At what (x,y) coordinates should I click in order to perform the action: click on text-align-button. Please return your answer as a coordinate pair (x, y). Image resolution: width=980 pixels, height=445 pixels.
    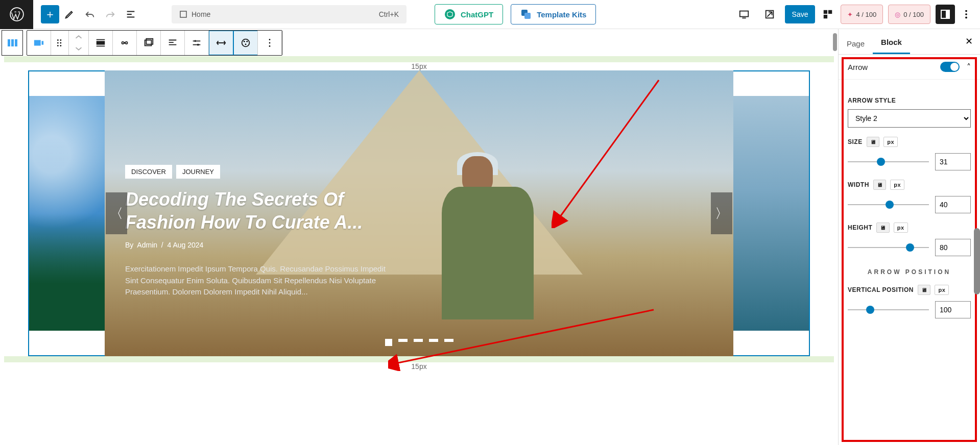
    Looking at the image, I should click on (173, 43).